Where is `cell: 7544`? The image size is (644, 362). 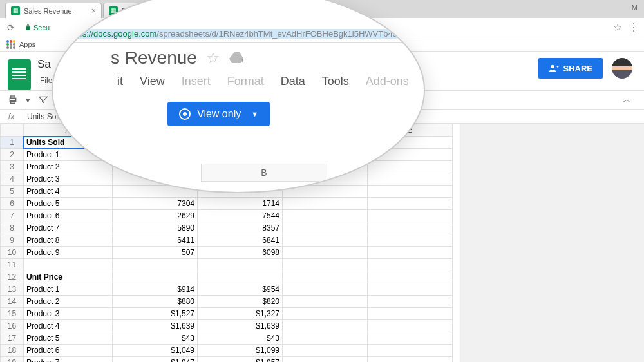
cell: 7544 is located at coordinates (240, 216).